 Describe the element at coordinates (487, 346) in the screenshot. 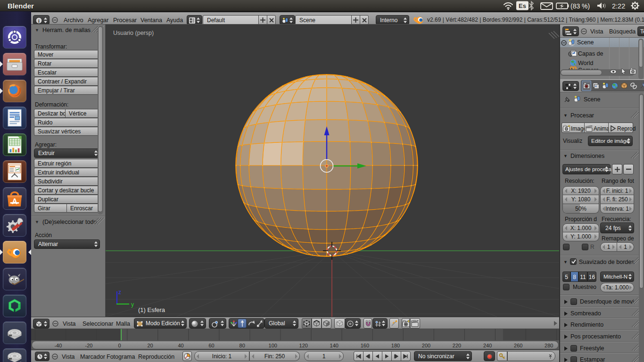

I see `svg-text: 240` at that location.